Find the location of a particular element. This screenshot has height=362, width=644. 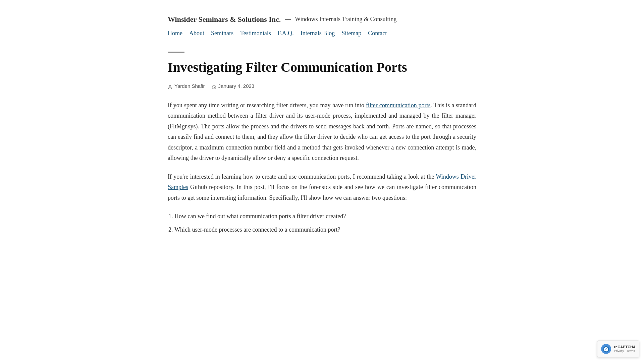

article-title: Investigating Filter Communication Ports is located at coordinates (322, 67).